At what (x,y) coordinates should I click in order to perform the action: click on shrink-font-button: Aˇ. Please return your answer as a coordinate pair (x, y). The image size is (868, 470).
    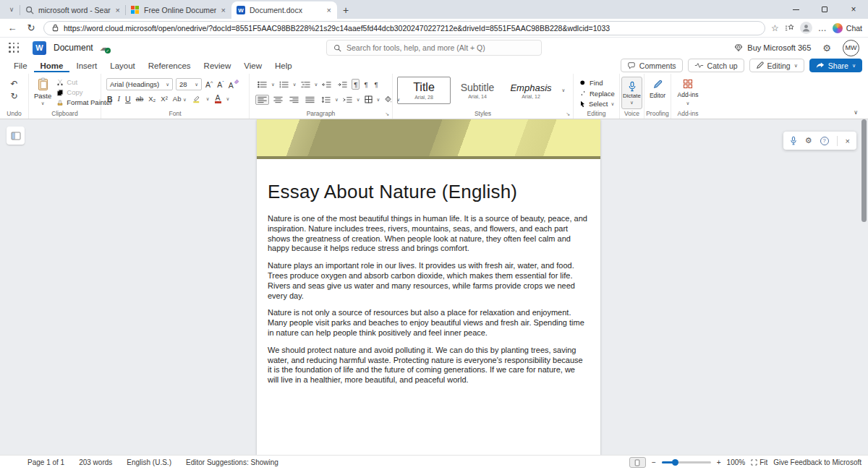
    Looking at the image, I should click on (220, 85).